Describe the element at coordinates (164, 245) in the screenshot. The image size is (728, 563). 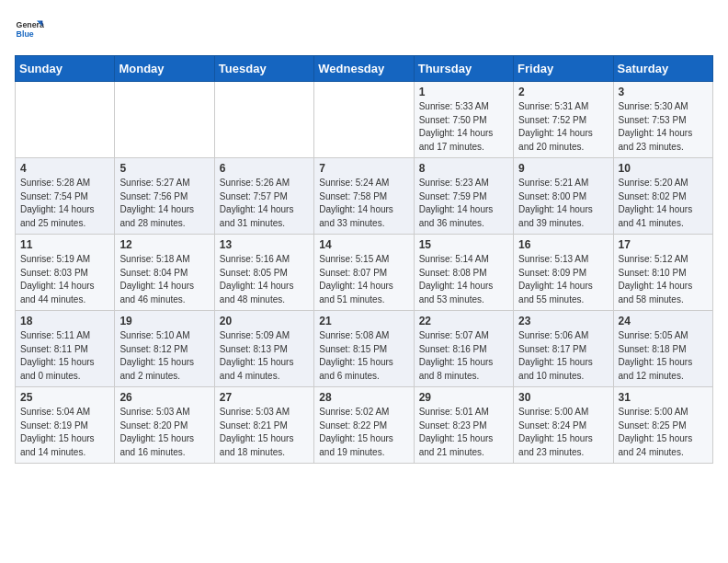
I see `day-number: 12` at that location.